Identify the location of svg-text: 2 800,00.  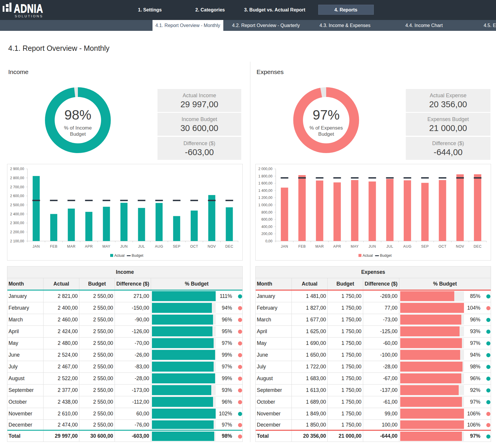
(17, 178).